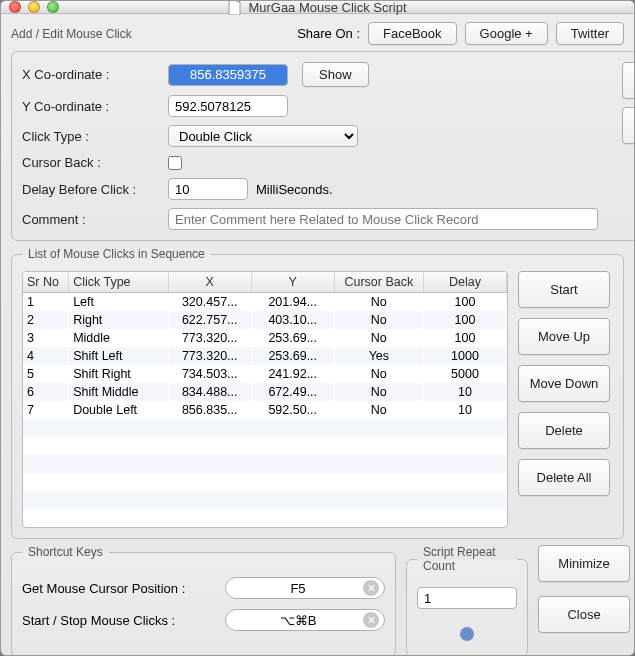  Describe the element at coordinates (210, 282) in the screenshot. I see `col-x: X` at that location.